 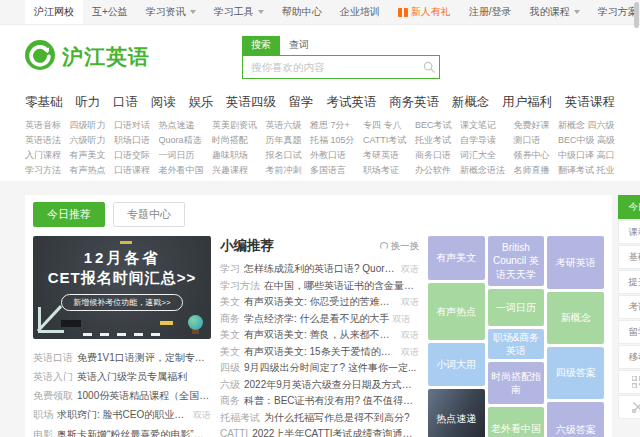 I want to click on topbar-item: 学习方案, so click(x=614, y=12).